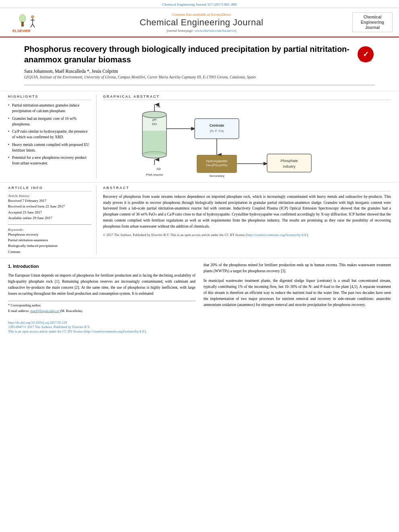 This screenshot has width=399, height=532. What do you see at coordinates (217, 165) in the screenshot?
I see `svg-text: Ca₁₀(PO₄)₆(OH)₂` at bounding box center [217, 165].